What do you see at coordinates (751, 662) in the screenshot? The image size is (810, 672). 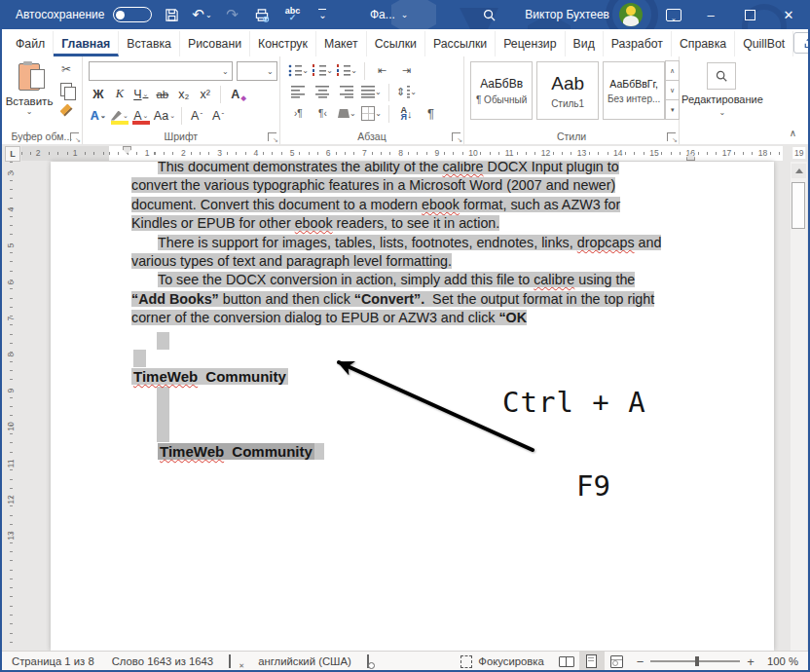 I see `zoom-in-button: +` at bounding box center [751, 662].